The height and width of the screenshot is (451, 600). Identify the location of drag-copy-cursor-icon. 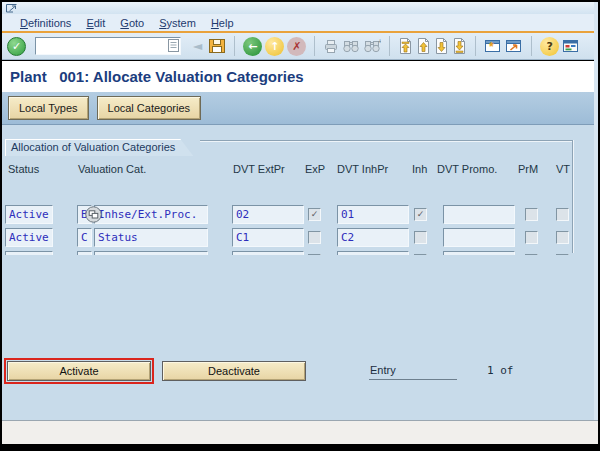
(94, 216).